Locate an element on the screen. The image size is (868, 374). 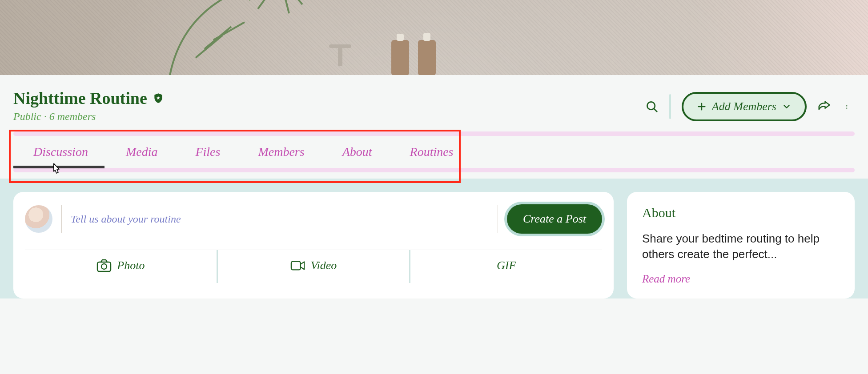
share-icon is located at coordinates (824, 107).